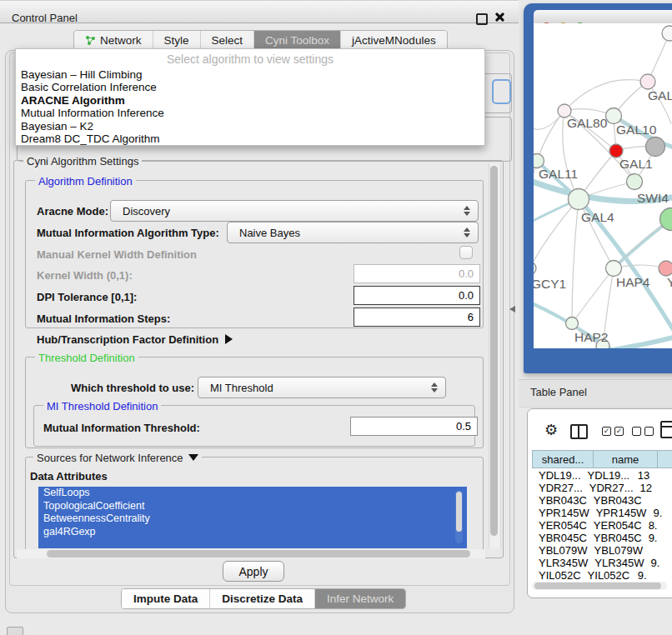 Image resolution: width=672 pixels, height=635 pixels. Describe the element at coordinates (294, 211) in the screenshot. I see `aracne-mode-select: Discovery` at that location.